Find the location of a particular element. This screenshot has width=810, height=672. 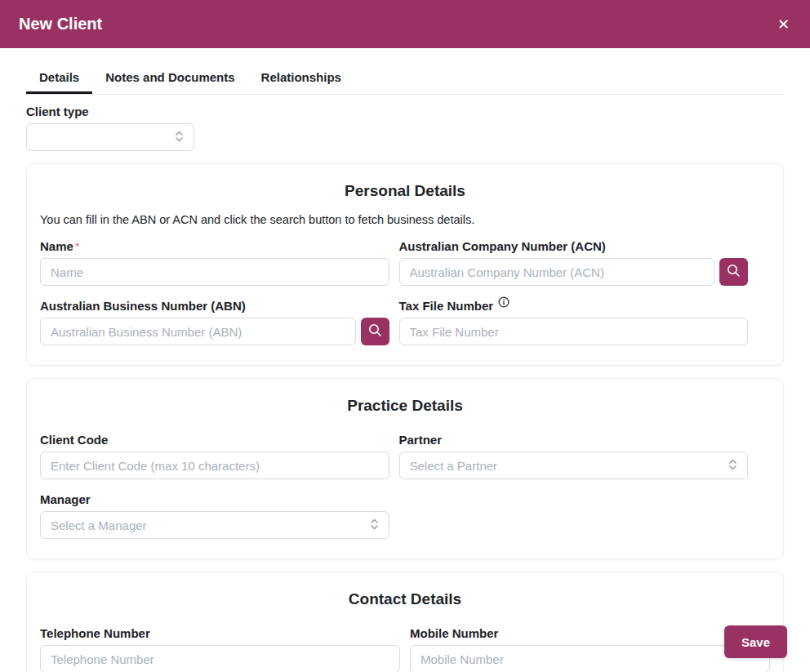

acn-label: Australian Company Number (ACN) is located at coordinates (574, 247).